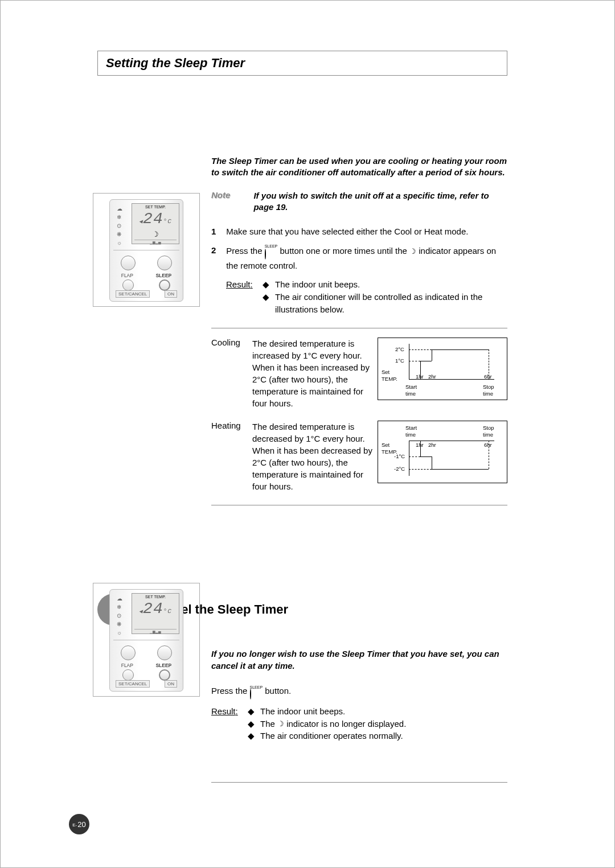 The height and width of the screenshot is (868, 615). Describe the element at coordinates (400, 361) in the screenshot. I see `chart-ytick: 1°C` at that location.